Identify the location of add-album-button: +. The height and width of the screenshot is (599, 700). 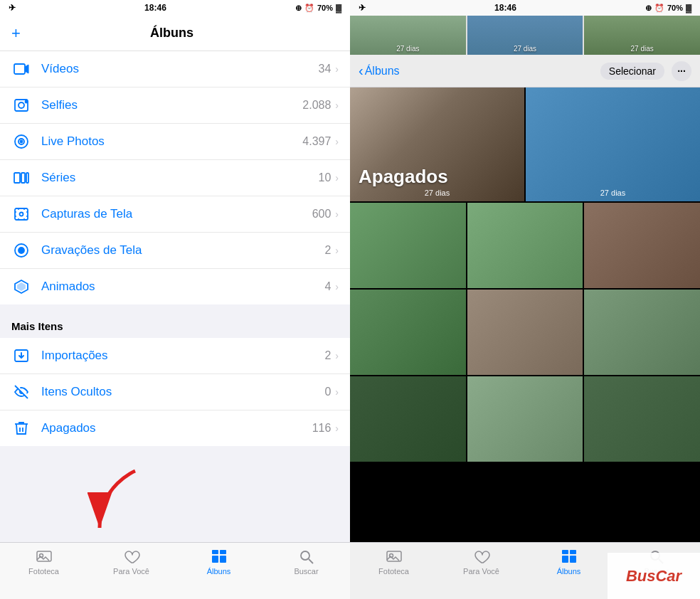
(16, 33).